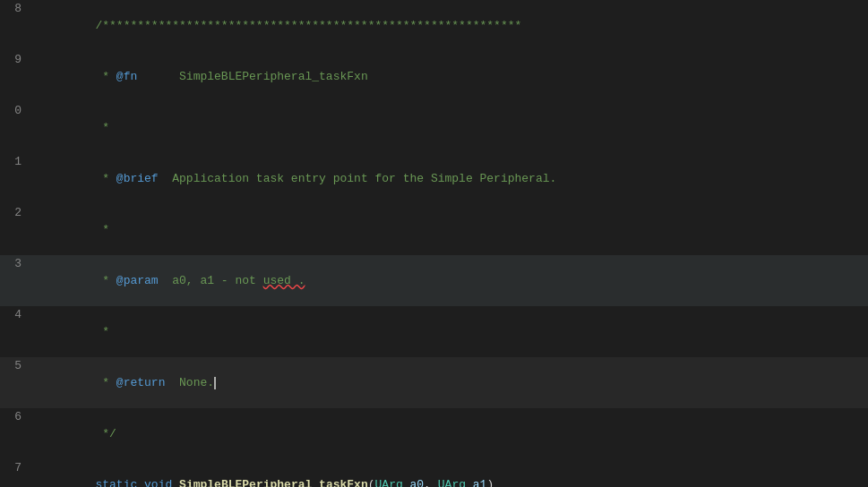 The width and height of the screenshot is (868, 487). I want to click on table-row: 1 * @brief Application task entry point …, so click(434, 179).